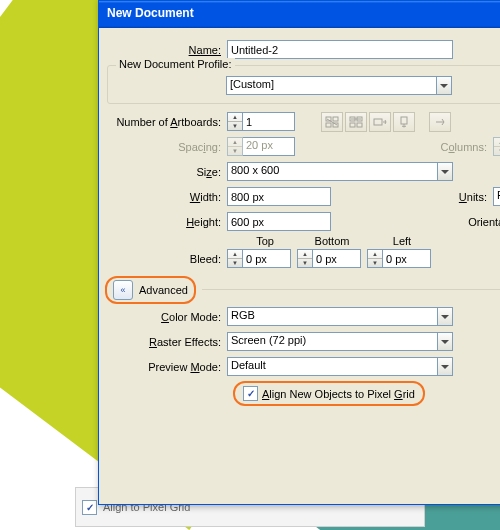 Image resolution: width=500 pixels, height=530 pixels. What do you see at coordinates (440, 122) in the screenshot?
I see `arrow-right-icon` at bounding box center [440, 122].